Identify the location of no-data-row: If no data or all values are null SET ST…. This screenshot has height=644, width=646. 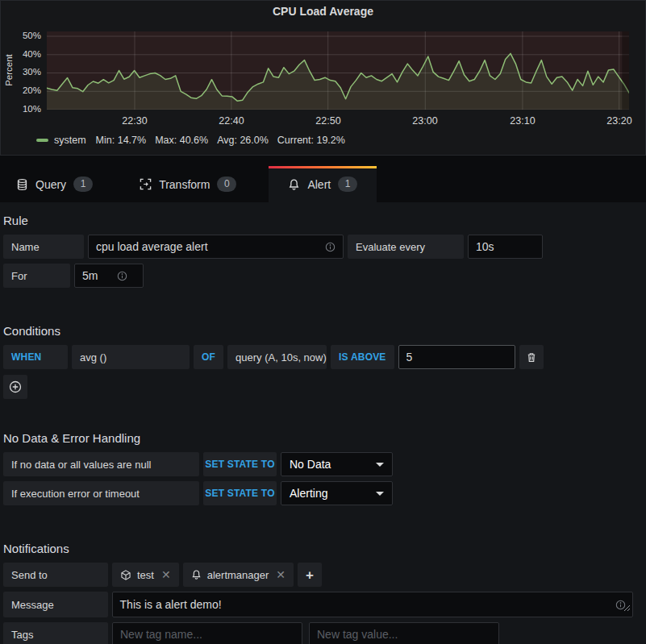
(318, 464).